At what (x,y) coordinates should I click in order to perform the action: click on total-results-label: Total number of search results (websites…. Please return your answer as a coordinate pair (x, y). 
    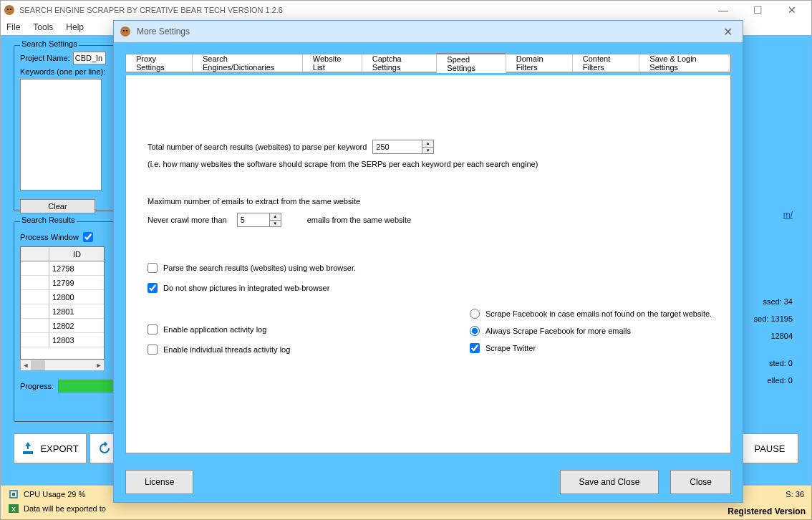
    Looking at the image, I should click on (257, 147).